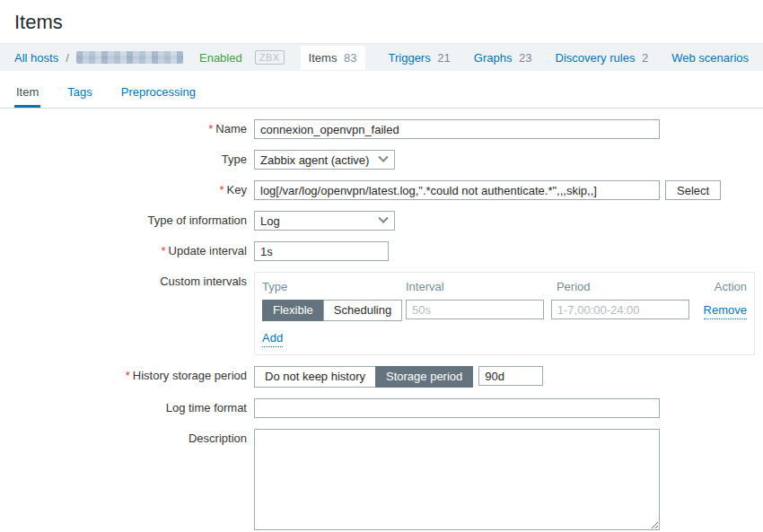 The height and width of the screenshot is (532, 763). I want to click on history-storage-period-input, so click(511, 376).